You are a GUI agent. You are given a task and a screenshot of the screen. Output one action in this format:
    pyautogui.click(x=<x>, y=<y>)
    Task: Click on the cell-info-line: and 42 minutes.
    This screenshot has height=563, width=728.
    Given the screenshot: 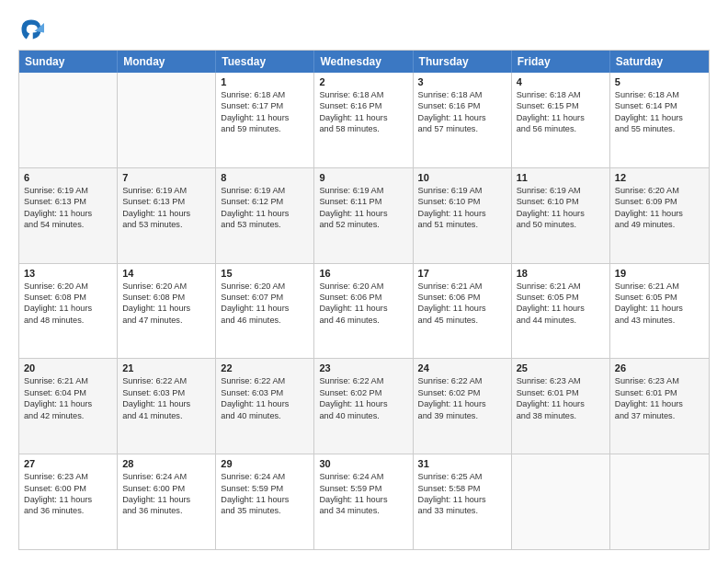 What is the action you would take?
    pyautogui.click(x=68, y=416)
    